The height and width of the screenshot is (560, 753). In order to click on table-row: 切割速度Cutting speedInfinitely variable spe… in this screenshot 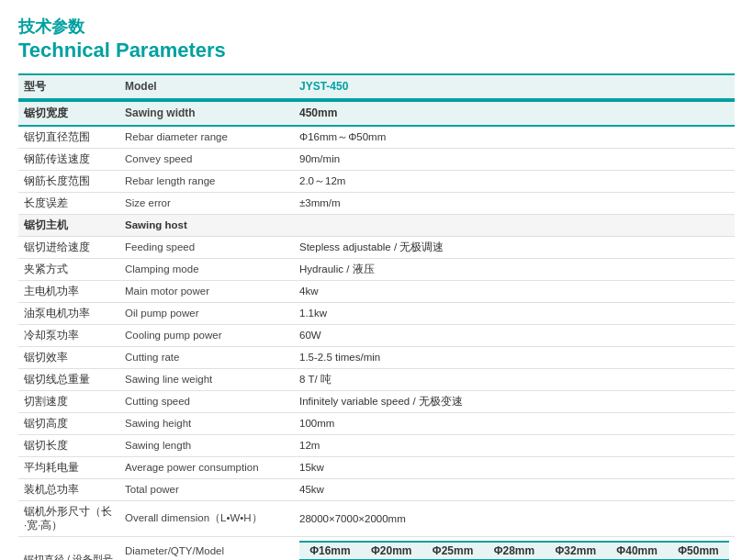, I will do `click(376, 401)`.